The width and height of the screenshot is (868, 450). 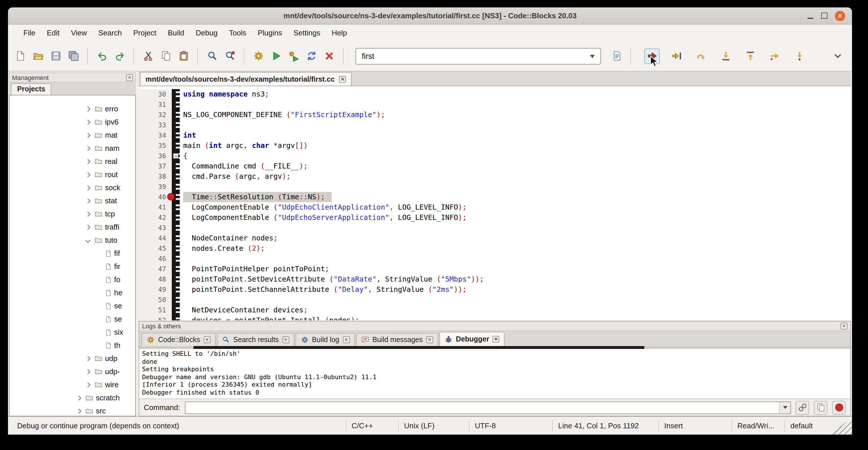 What do you see at coordinates (72, 148) in the screenshot?
I see `tree-item-nam: nam` at bounding box center [72, 148].